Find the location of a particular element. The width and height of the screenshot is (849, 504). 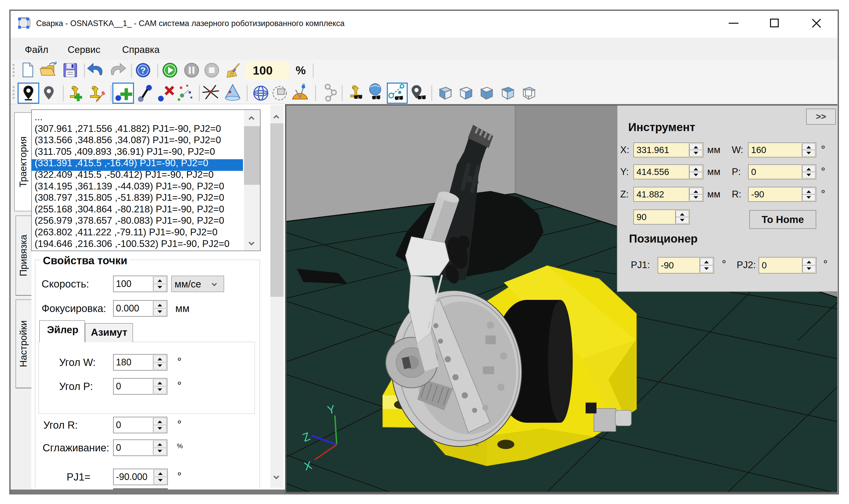

svg-text: 100 is located at coordinates (263, 71).